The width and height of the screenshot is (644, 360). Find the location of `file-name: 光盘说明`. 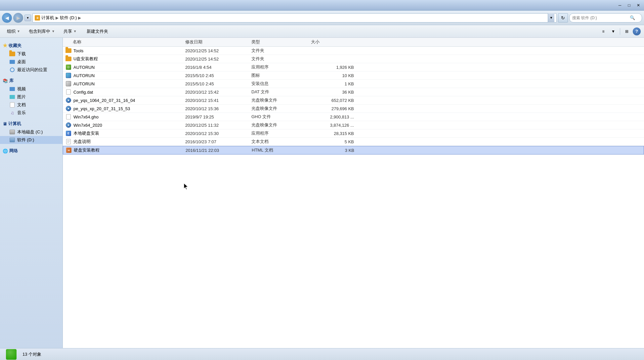

file-name: 光盘说明 is located at coordinates (82, 142).